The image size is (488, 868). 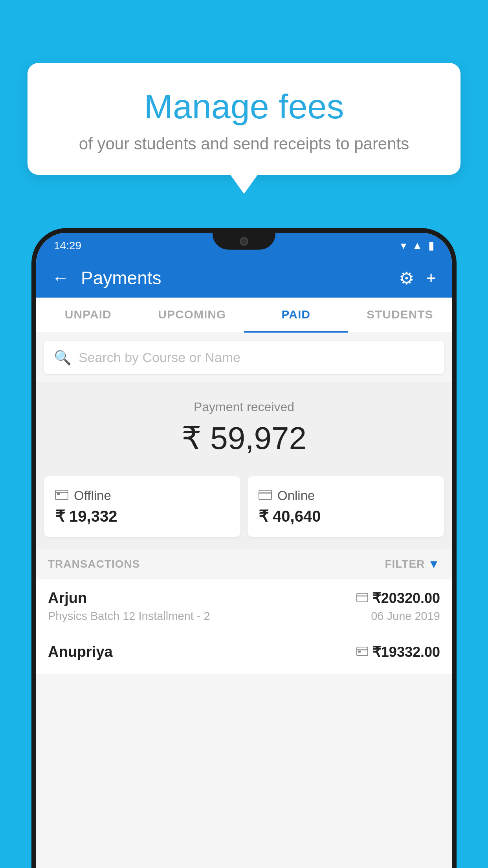 What do you see at coordinates (346, 506) in the screenshot?
I see `online-card: Online ₹ 40,640` at bounding box center [346, 506].